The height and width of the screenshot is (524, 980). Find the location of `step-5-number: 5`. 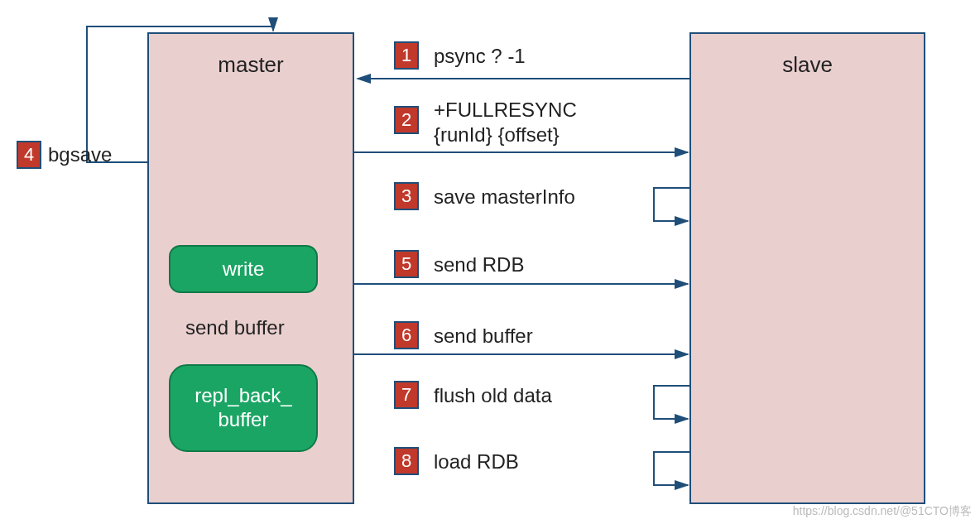

step-5-number: 5 is located at coordinates (406, 264).